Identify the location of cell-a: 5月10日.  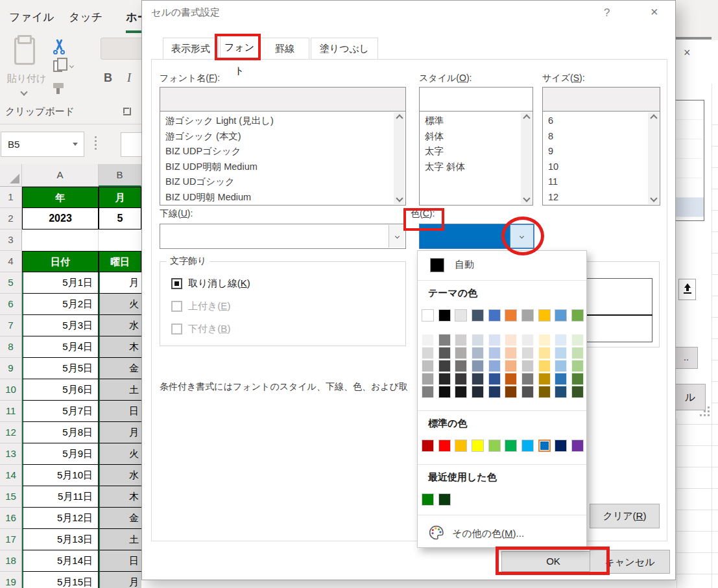
(60, 476).